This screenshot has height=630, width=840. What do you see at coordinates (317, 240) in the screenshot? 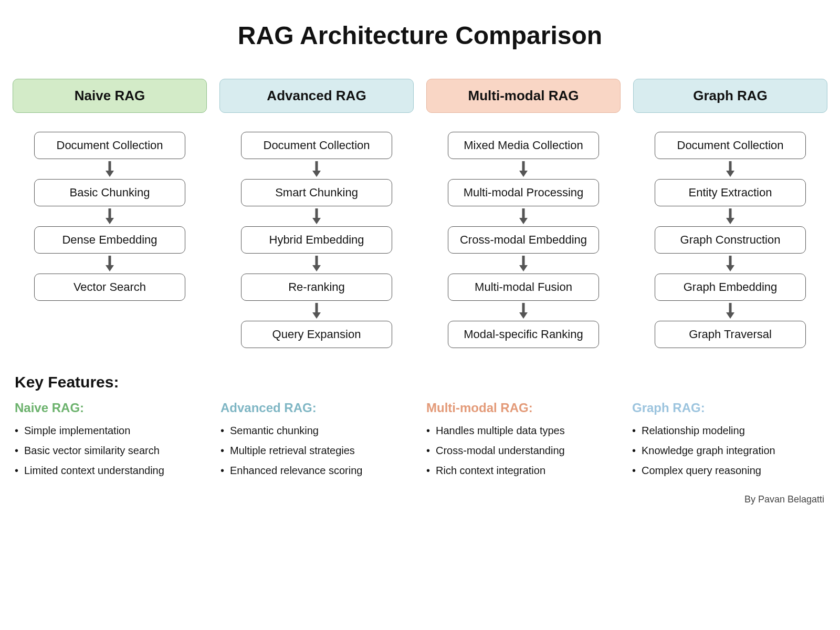
I see `step-box: Hybrid Embedding` at bounding box center [317, 240].